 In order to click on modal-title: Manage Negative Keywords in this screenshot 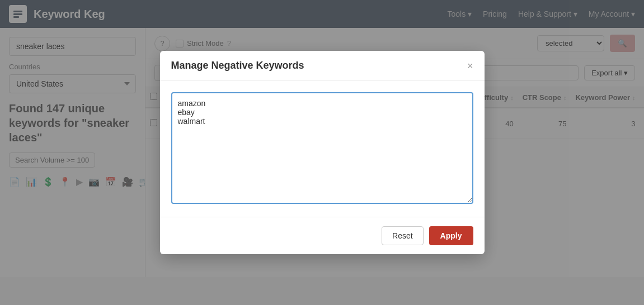, I will do `click(238, 66)`.